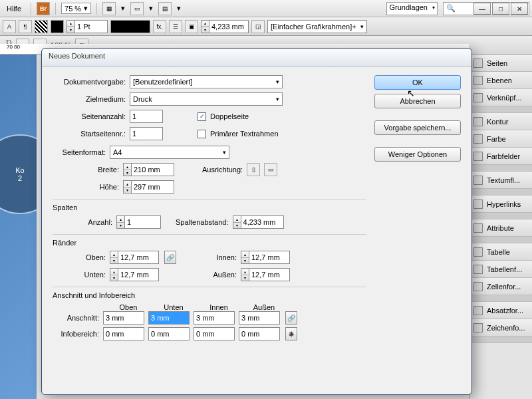 This screenshot has height=399, width=532. What do you see at coordinates (89, 82) in the screenshot?
I see `preset-label: Dokumentvorgabe:` at bounding box center [89, 82].